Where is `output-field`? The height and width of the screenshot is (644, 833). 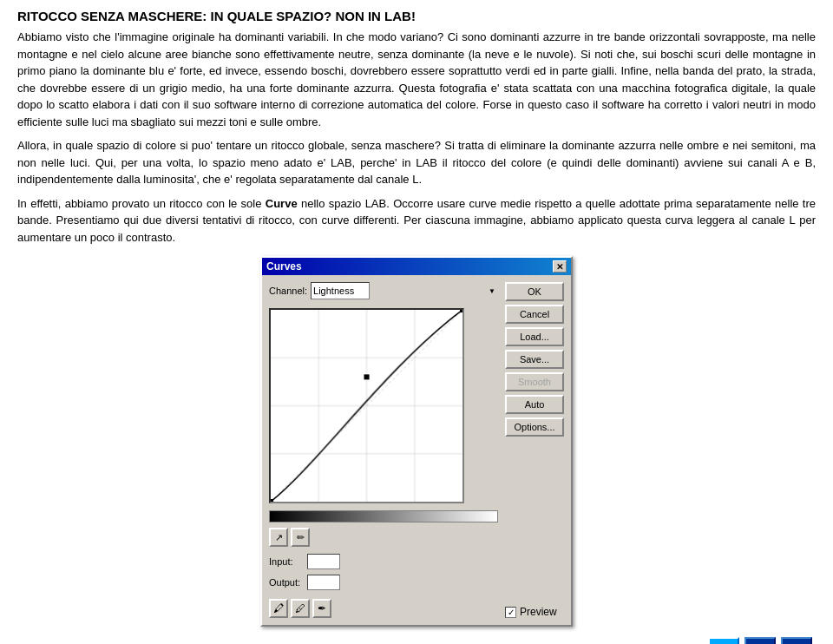 output-field is located at coordinates (324, 582).